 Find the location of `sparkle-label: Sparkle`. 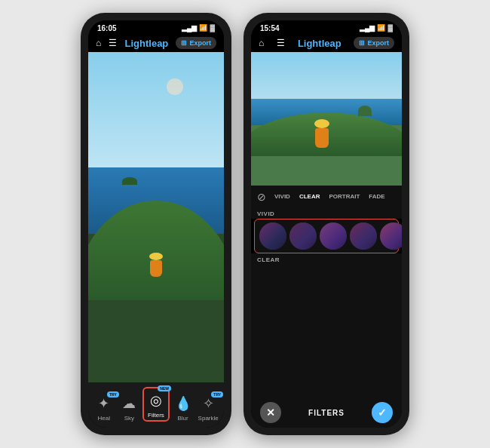

sparkle-label: Sparkle is located at coordinates (208, 418).